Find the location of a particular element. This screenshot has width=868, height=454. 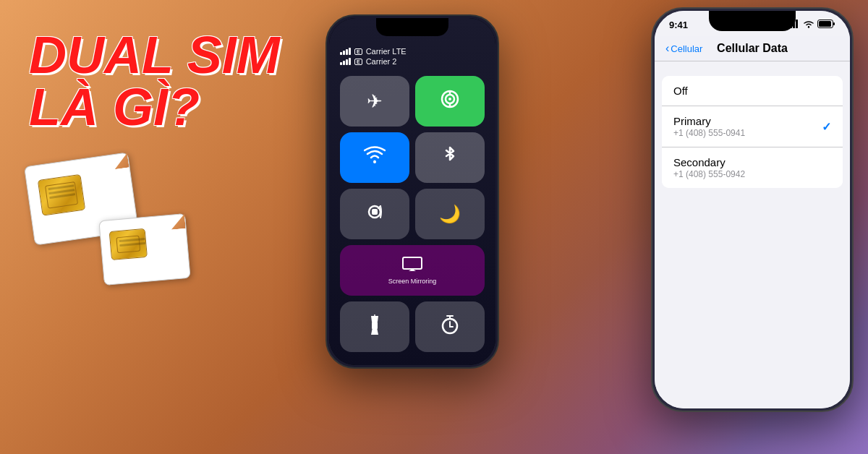

list-item-off: Off is located at coordinates (752, 91).